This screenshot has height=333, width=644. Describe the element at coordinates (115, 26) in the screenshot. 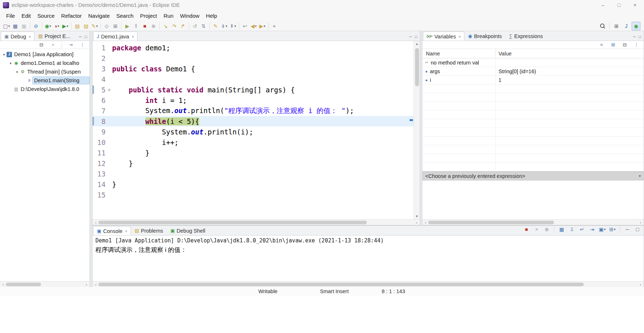

I see `open-resource-button: ⊞` at that location.